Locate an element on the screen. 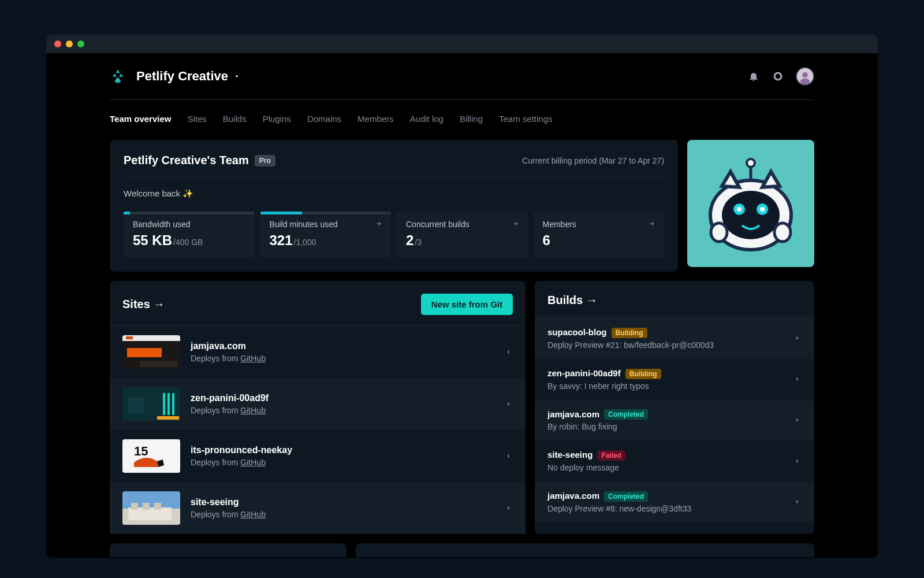  tab-sites: Sites is located at coordinates (196, 119).